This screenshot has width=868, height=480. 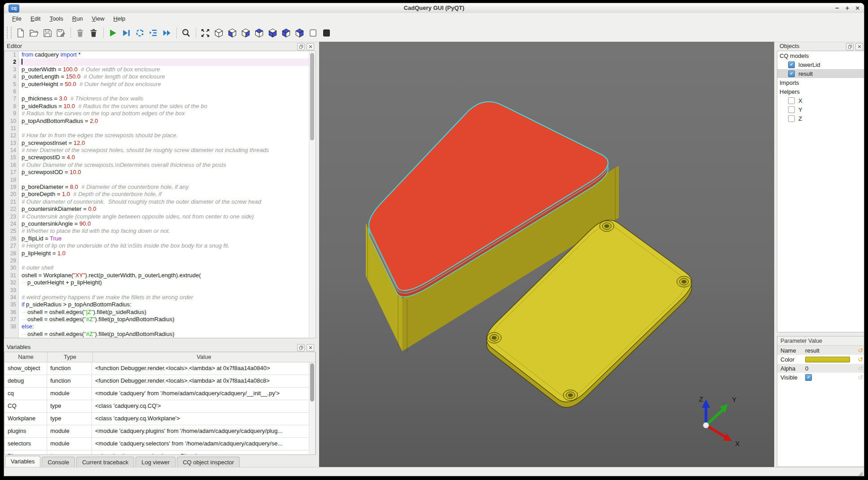 I want to click on view-left-button, so click(x=286, y=33).